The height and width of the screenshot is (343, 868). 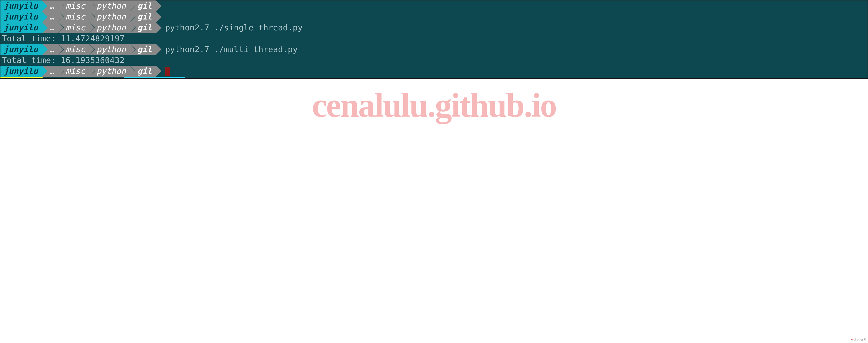 What do you see at coordinates (434, 105) in the screenshot?
I see `watermark-text: cenalulu.github.io` at bounding box center [434, 105].